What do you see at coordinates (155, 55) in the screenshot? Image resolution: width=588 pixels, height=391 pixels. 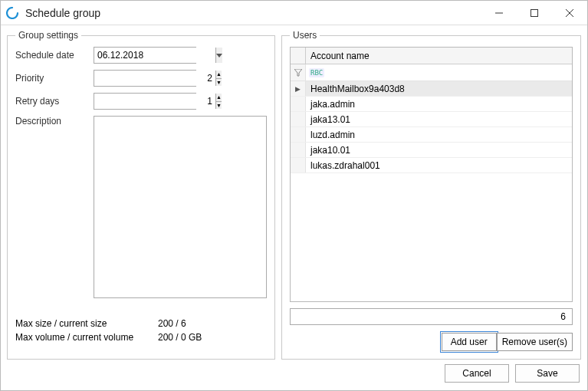 I see `schedule-date-field` at bounding box center [155, 55].